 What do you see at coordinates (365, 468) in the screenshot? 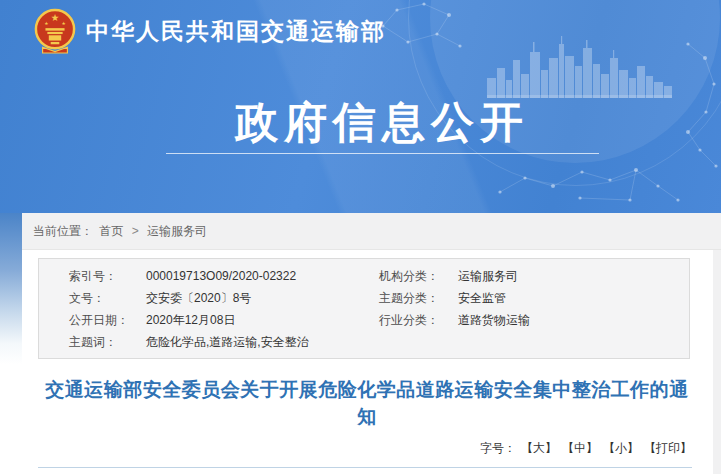
I see `content-divider` at bounding box center [365, 468].